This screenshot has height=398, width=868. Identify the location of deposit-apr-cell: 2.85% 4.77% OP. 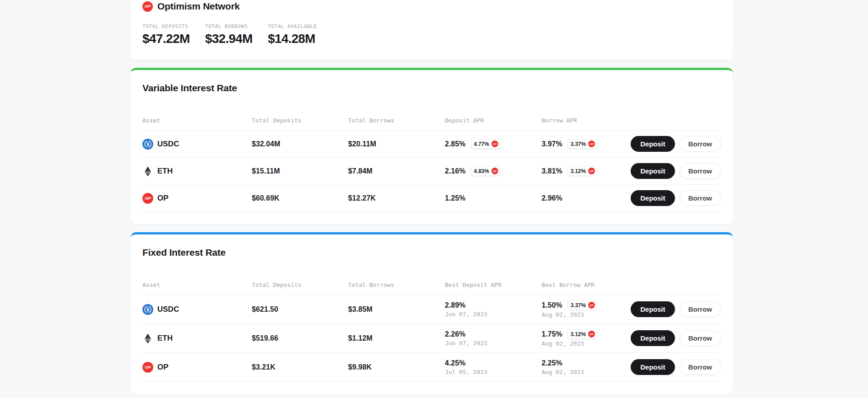
(493, 144).